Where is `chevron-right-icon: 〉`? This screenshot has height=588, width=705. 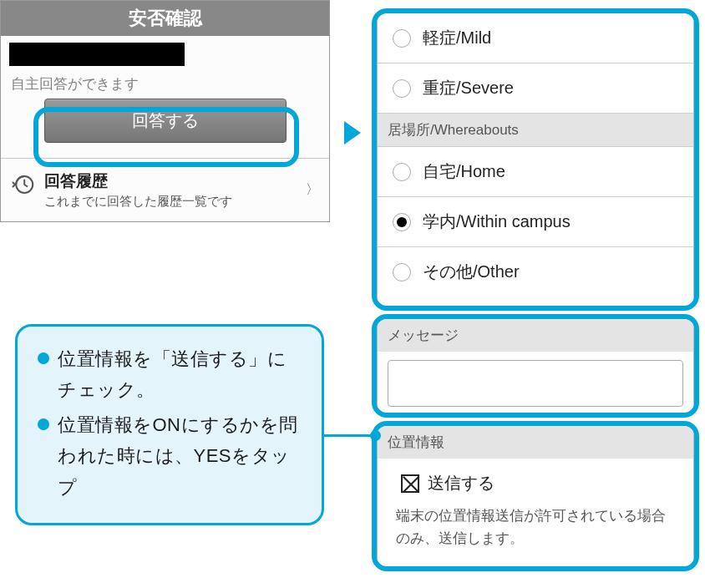 chevron-right-icon: 〉 is located at coordinates (312, 190).